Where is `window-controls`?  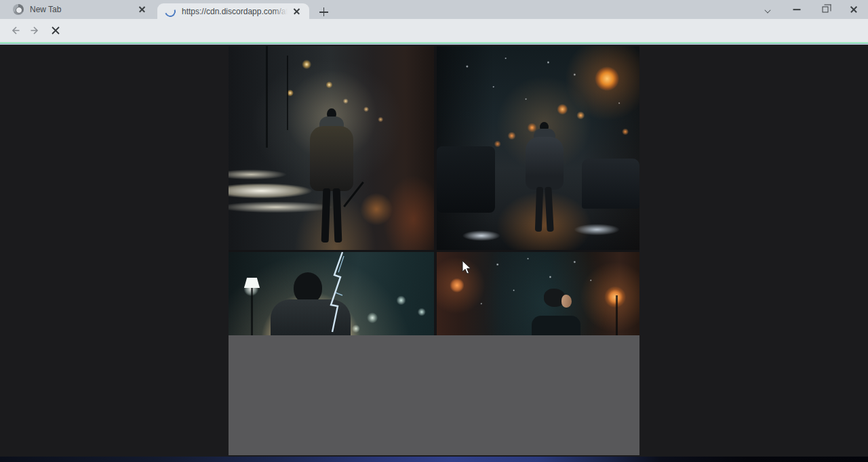
window-controls is located at coordinates (811, 9).